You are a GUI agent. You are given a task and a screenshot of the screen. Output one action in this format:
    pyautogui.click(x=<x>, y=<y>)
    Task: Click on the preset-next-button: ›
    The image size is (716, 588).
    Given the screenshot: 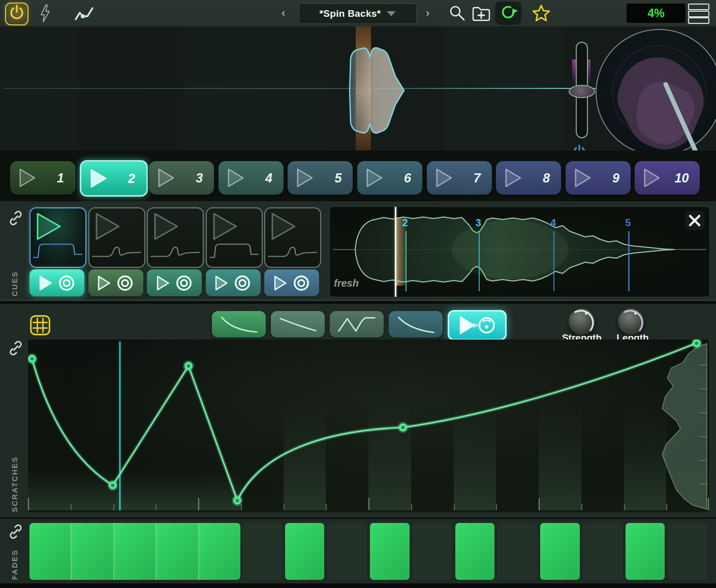 What is the action you would take?
    pyautogui.click(x=428, y=13)
    